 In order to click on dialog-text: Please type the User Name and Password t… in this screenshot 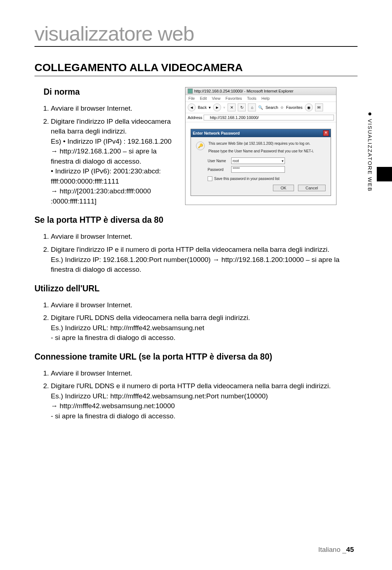, I will do `click(261, 151)`.